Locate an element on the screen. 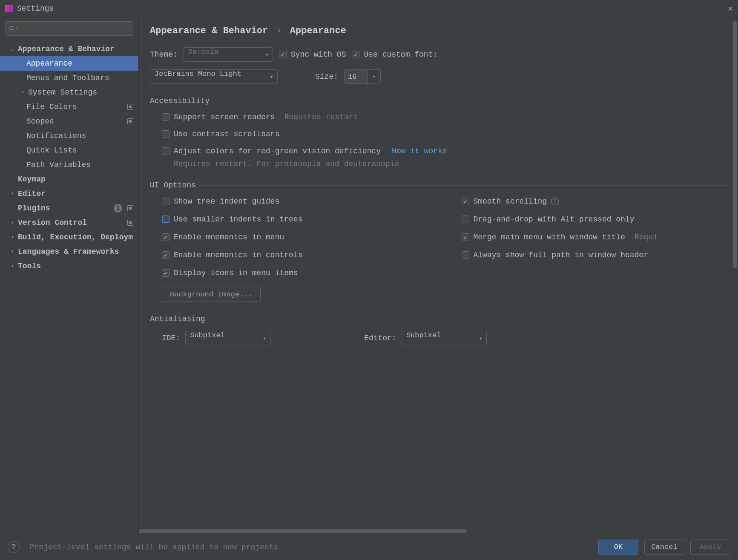  tree-indent-label: Show tree indent guides is located at coordinates (227, 201).